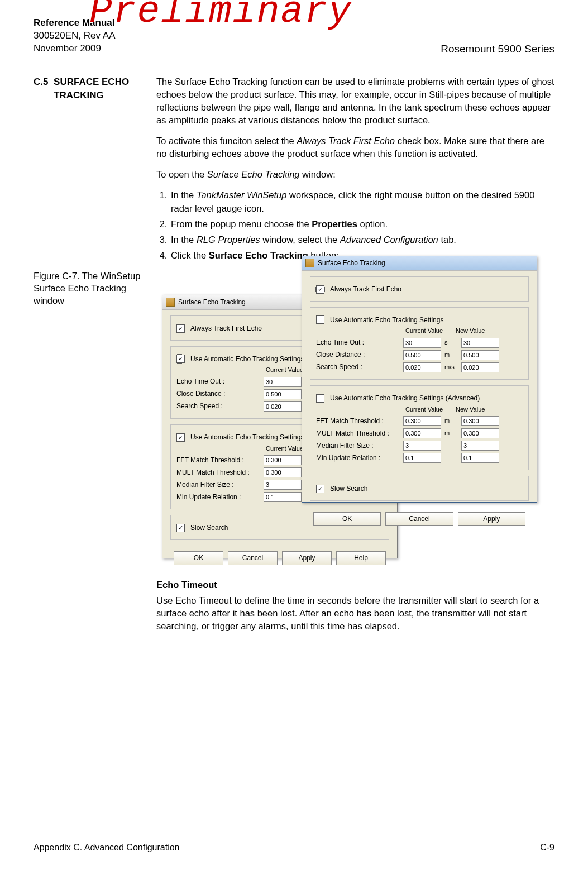 The width and height of the screenshot is (588, 875). What do you see at coordinates (107, 848) in the screenshot?
I see `footer-left: Appendix C. Advanced Configuration` at bounding box center [107, 848].